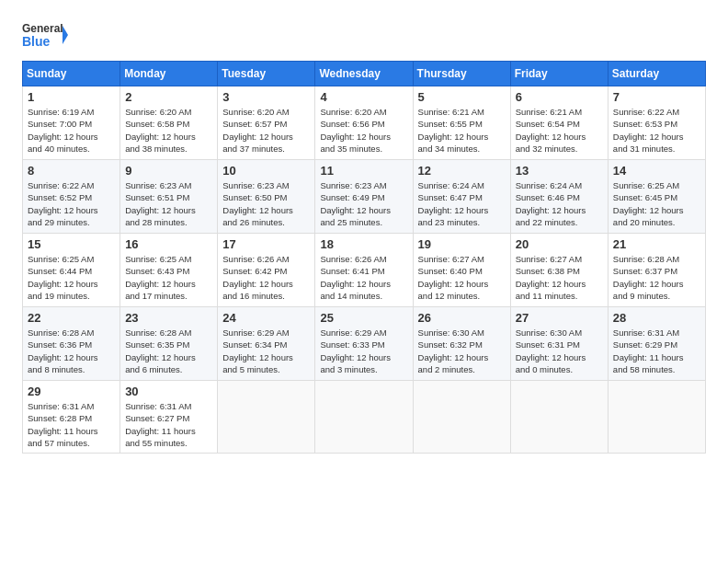  I want to click on day-number: 27, so click(559, 318).